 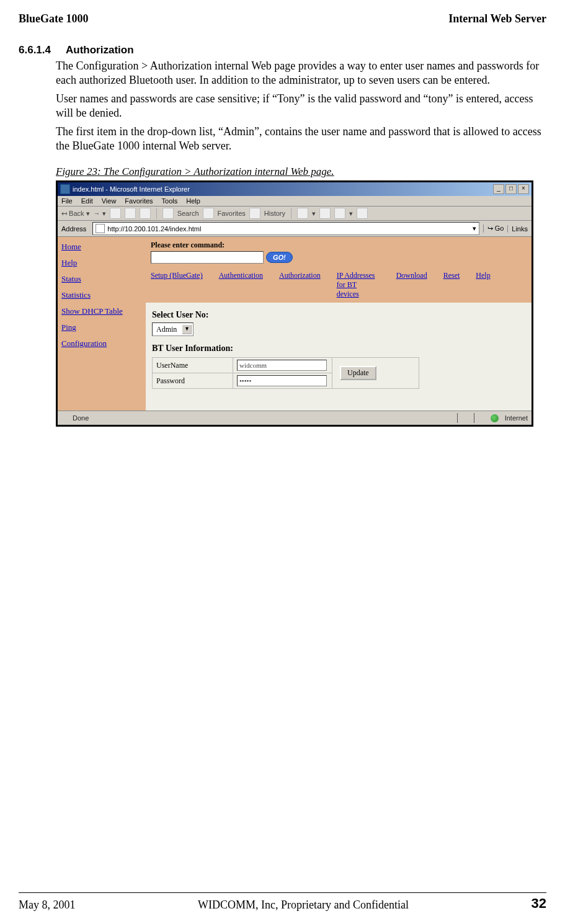 What do you see at coordinates (74, 229) in the screenshot?
I see `address-label: Address` at bounding box center [74, 229].